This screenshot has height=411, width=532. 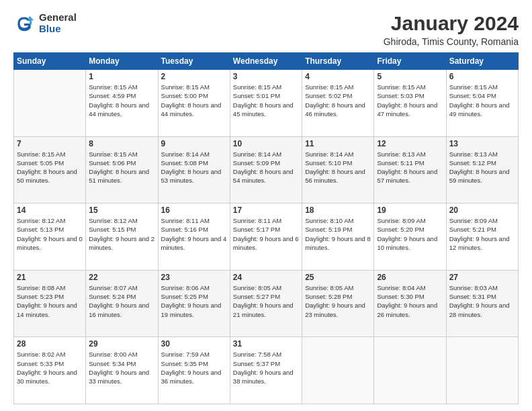 What do you see at coordinates (266, 210) in the screenshot?
I see `day-number: 17` at bounding box center [266, 210].